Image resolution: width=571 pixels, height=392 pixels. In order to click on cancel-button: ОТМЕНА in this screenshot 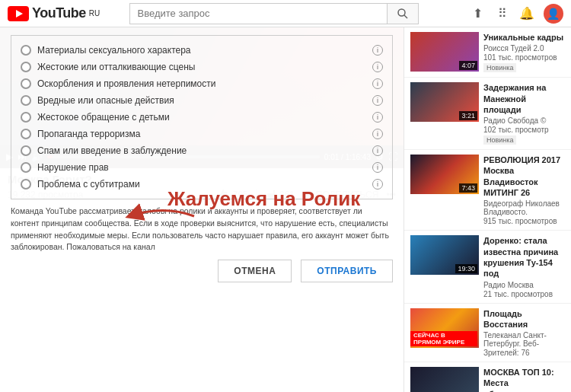, I will do `click(254, 271)`.